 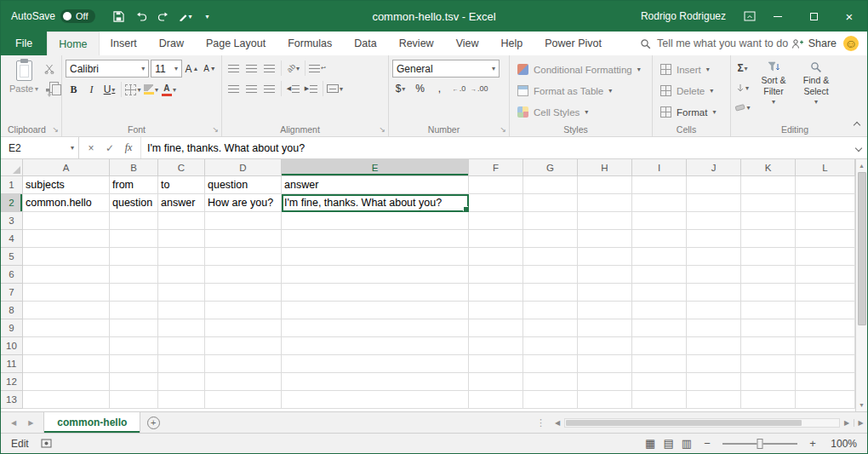 I want to click on cell-K3, so click(x=768, y=221).